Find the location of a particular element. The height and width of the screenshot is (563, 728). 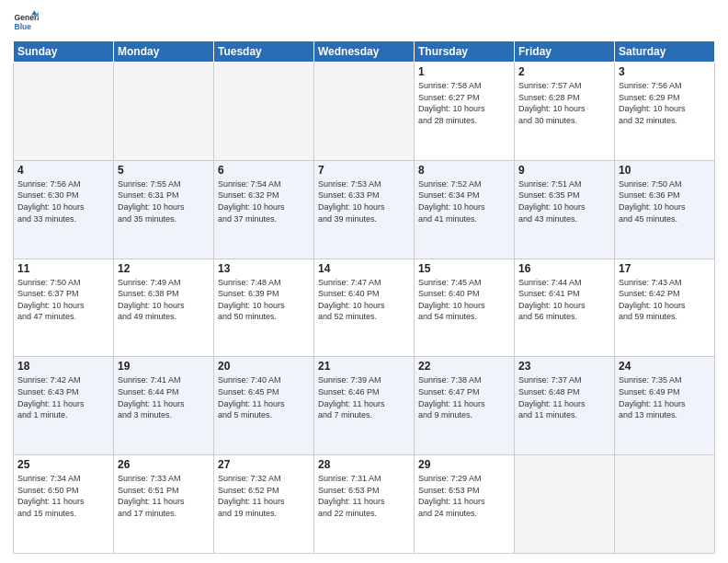

day-header-monday: Monday is located at coordinates (164, 52).